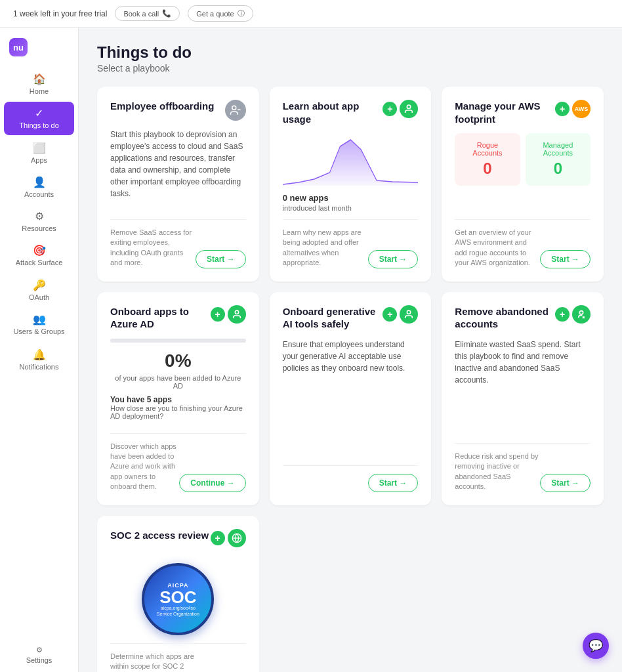 Image resolution: width=622 pixels, height=672 pixels. Describe the element at coordinates (153, 662) in the screenshot. I see `footer-text: Determine which apps are within scope fo…` at that location.